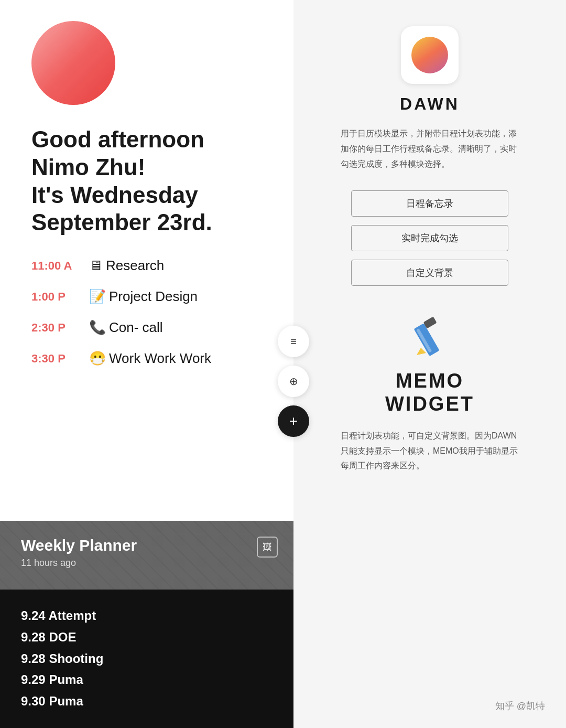  I want to click on memo-description: 日程计划表功能，可自定义背景图。因为DAWN只能支持显示一个模块，MEMO我用于…, so click(430, 451).